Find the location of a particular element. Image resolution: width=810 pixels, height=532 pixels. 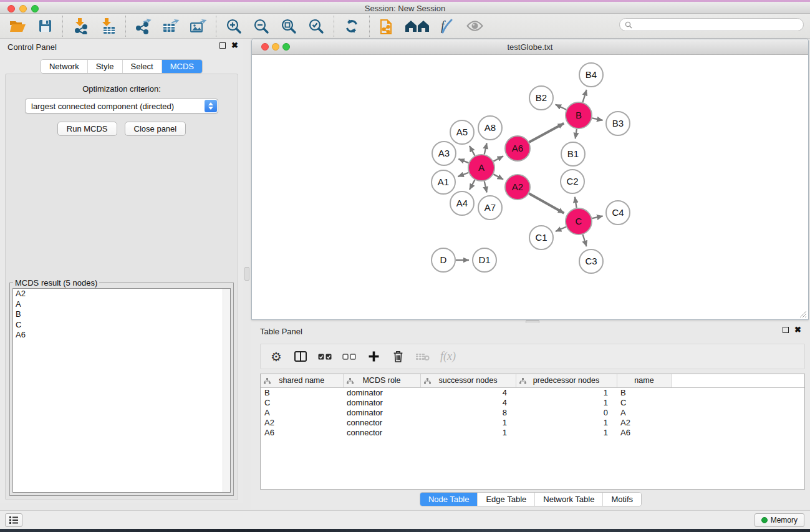

close-table-panel-icon: ✖ is located at coordinates (798, 330).